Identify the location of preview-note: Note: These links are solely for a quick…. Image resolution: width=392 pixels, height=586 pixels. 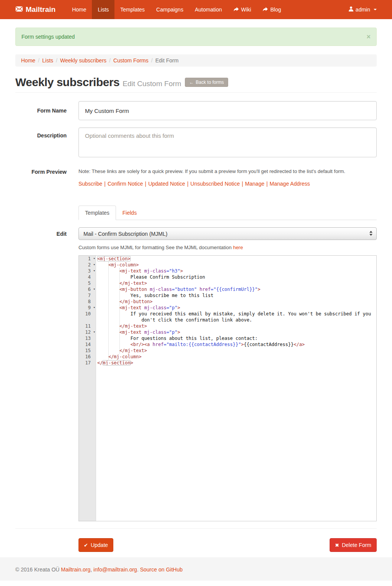
(227, 171).